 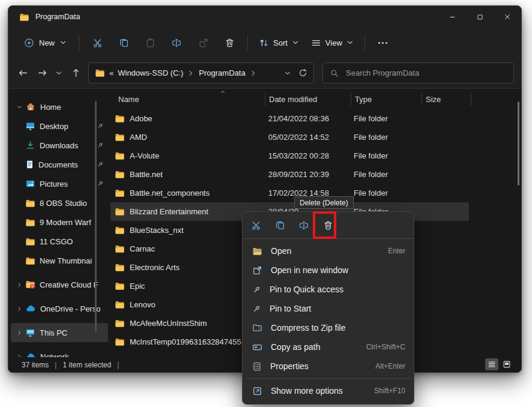 What do you see at coordinates (507, 17) in the screenshot?
I see `close-button` at bounding box center [507, 17].